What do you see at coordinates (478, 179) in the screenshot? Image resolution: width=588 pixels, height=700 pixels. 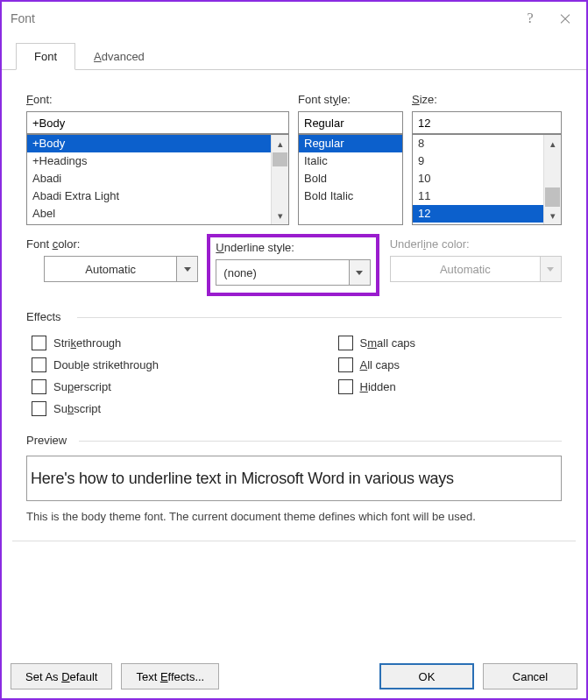 I see `list-item: 10` at bounding box center [478, 179].